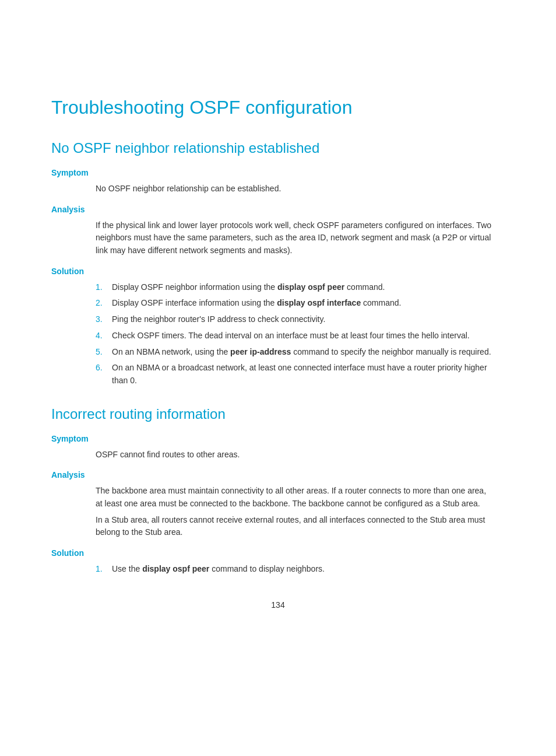 This screenshot has width=556, height=756. Describe the element at coordinates (261, 352) in the screenshot. I see `solution-bold-1-5: peer ip-address` at that location.